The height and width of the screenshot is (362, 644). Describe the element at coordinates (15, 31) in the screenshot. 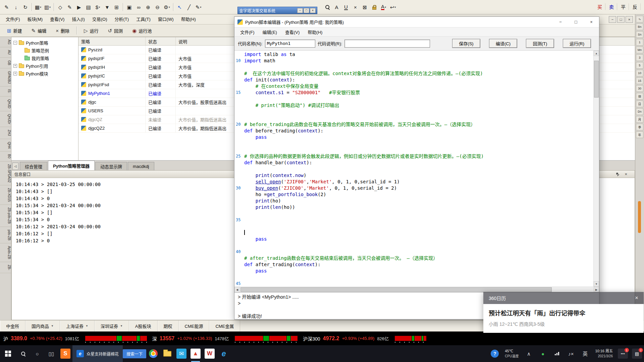

I see `toolbar-new-button: ⊞新建` at that location.